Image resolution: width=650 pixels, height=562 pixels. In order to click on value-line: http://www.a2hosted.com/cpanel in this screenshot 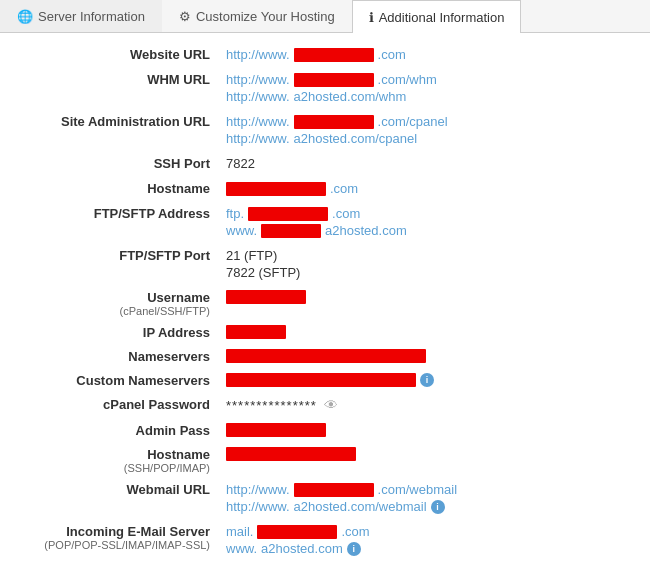, I will do `click(425, 138)`.